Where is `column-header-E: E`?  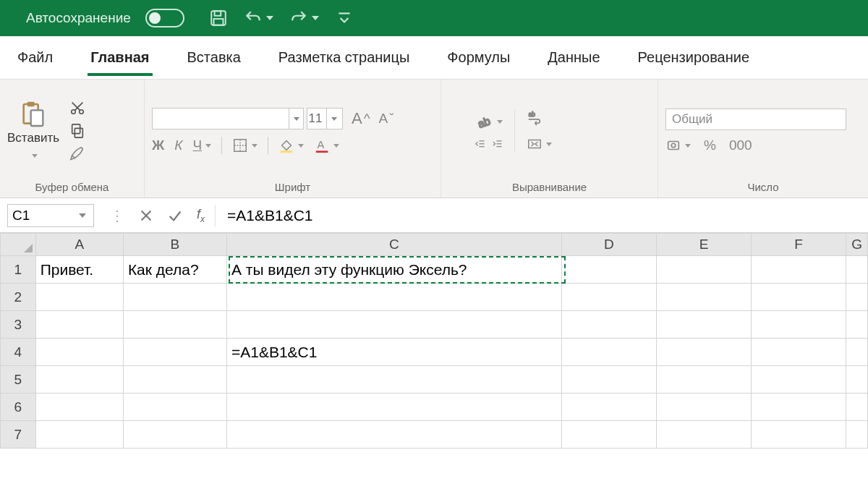 column-header-E: E is located at coordinates (705, 245).